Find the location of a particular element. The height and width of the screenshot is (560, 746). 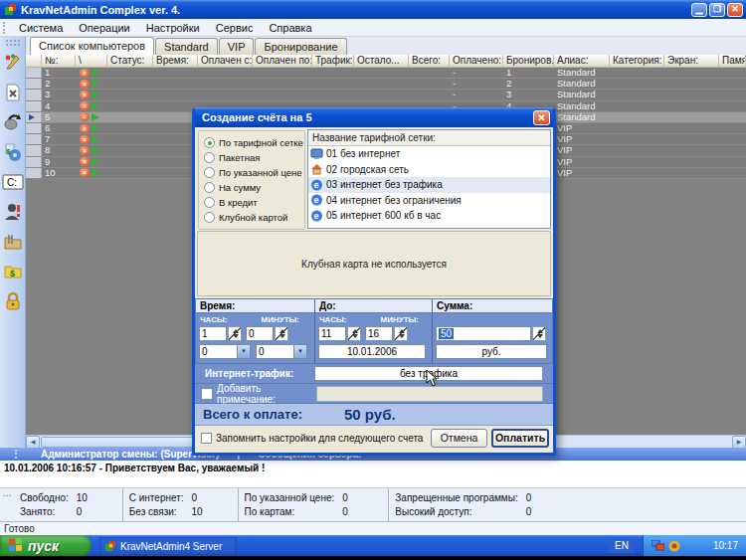

menu-settings: Настройки is located at coordinates (173, 28).